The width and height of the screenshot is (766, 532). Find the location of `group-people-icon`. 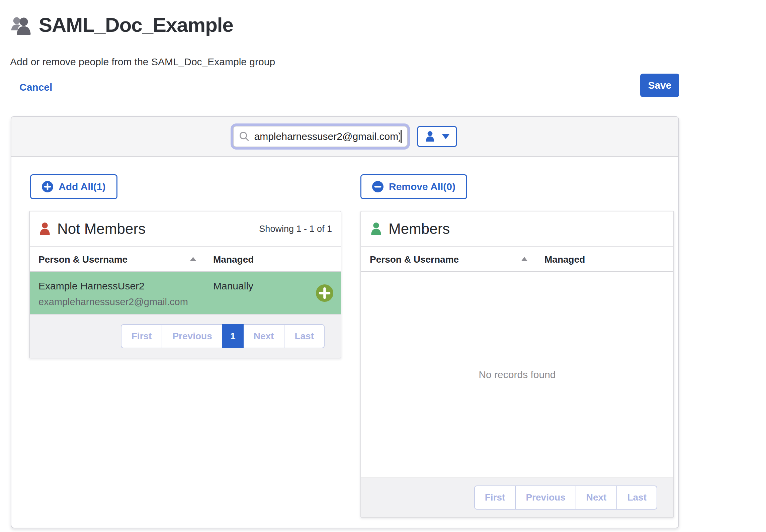

group-people-icon is located at coordinates (21, 25).